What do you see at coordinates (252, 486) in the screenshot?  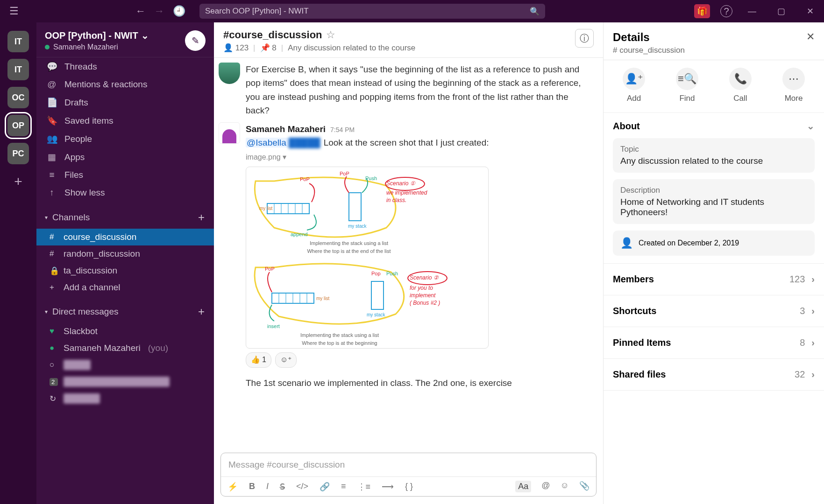 I see `bold-icon: B` at bounding box center [252, 486].